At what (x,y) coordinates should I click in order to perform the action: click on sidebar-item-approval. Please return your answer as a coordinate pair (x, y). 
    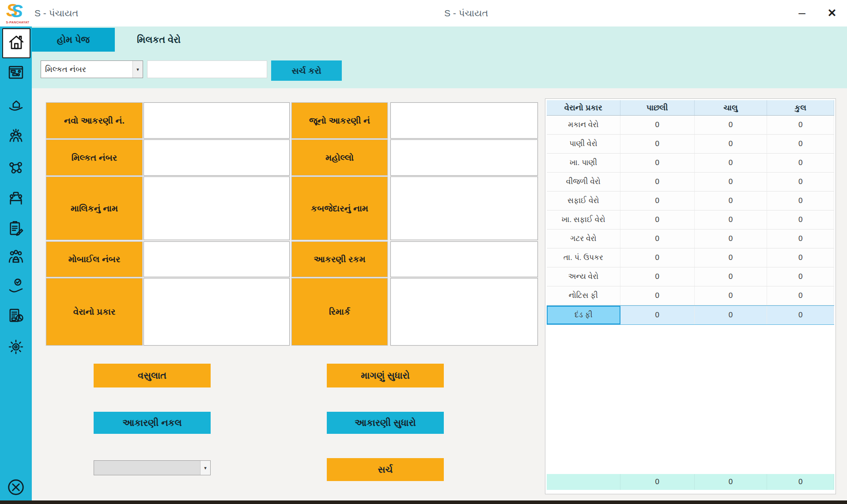
    Looking at the image, I should click on (16, 287).